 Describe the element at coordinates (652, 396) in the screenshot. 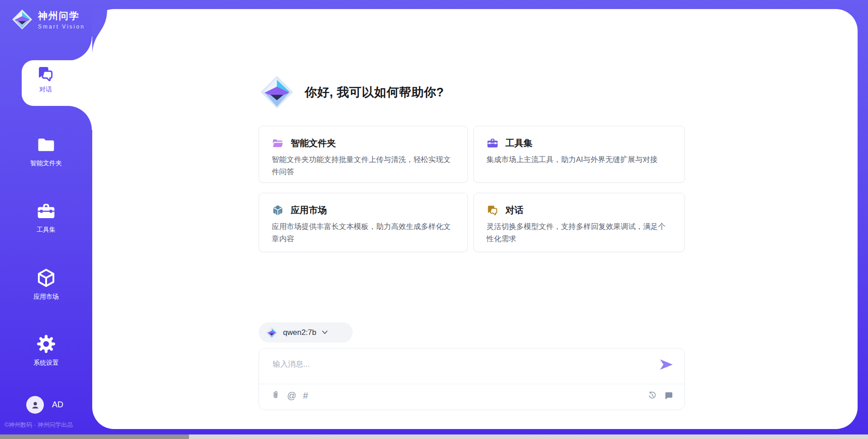

I see `history-icon` at that location.